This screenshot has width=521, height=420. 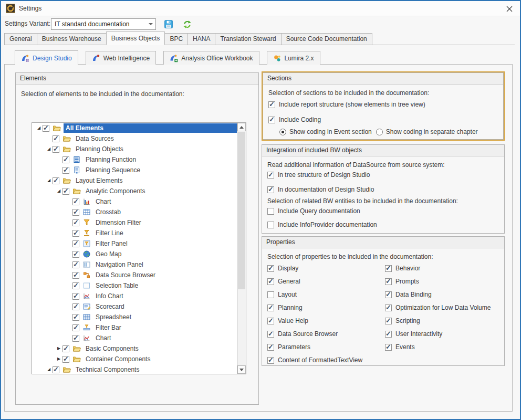 What do you see at coordinates (71, 39) in the screenshot?
I see `tab-business-warehouse: Business Warehouse` at bounding box center [71, 39].